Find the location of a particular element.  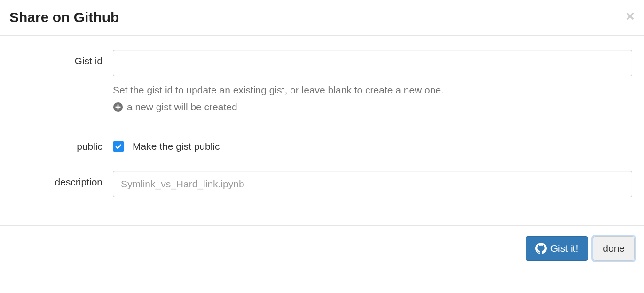

description-label: description is located at coordinates (61, 179).